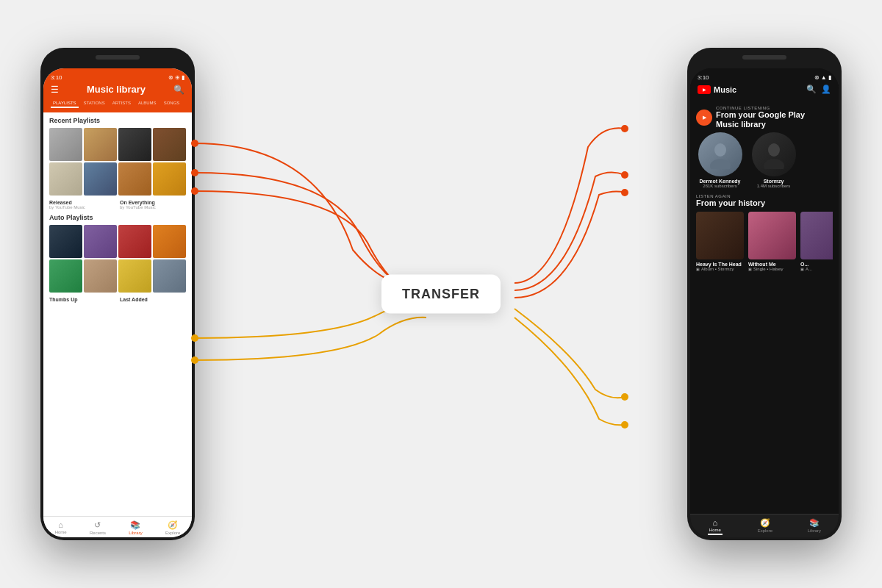  What do you see at coordinates (118, 526) in the screenshot?
I see `gpm-bottom-nav: ⌂ Home ↺ Recents 📚 Library 🧭 Explore` at bounding box center [118, 526].